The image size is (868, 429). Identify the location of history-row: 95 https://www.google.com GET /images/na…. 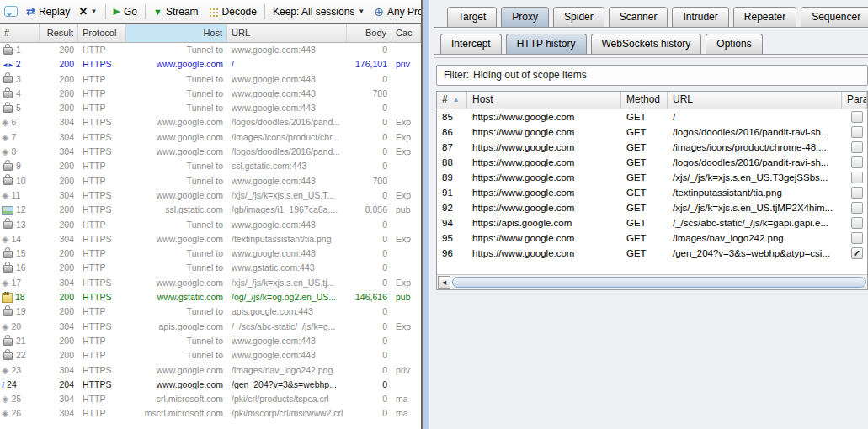
(652, 238).